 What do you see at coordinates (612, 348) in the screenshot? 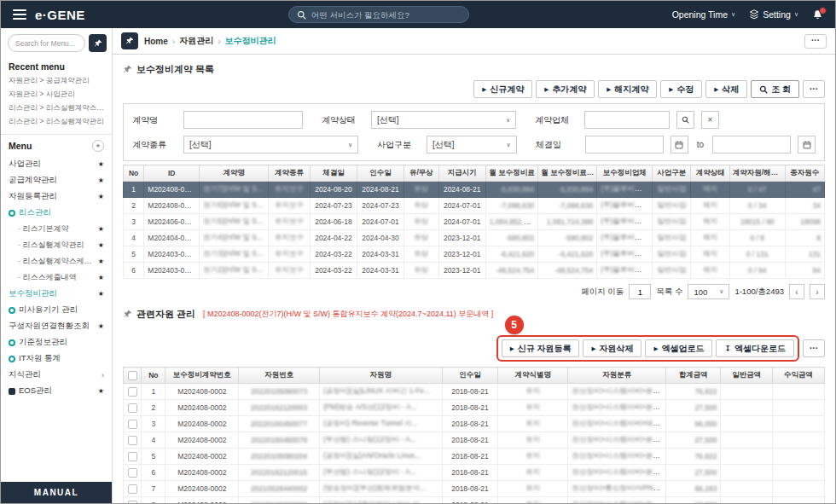
I see `action-button: ▶자원삭제` at bounding box center [612, 348].